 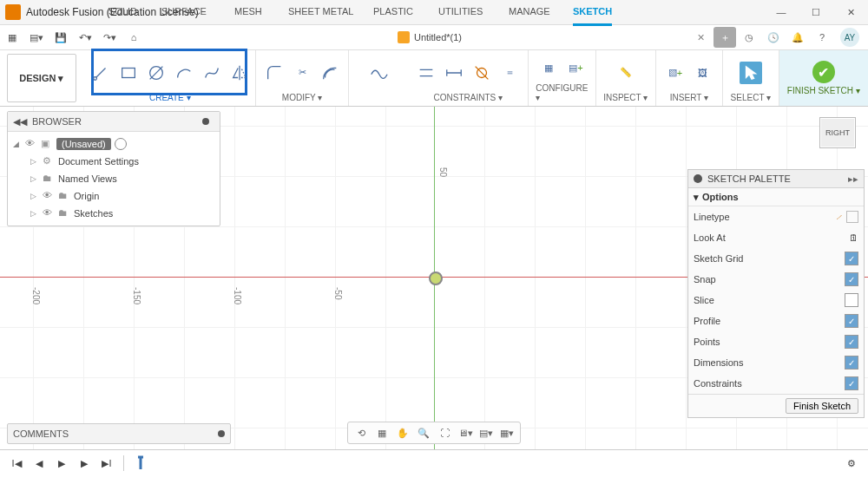 What do you see at coordinates (240, 73) in the screenshot?
I see `mirror-tool-icon` at bounding box center [240, 73].